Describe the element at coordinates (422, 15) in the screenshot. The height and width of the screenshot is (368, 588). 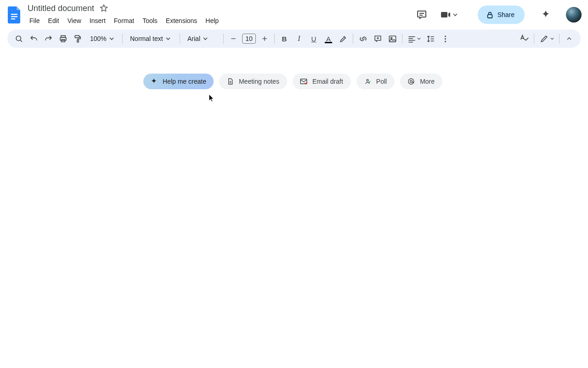
I see `comments-button` at that location.